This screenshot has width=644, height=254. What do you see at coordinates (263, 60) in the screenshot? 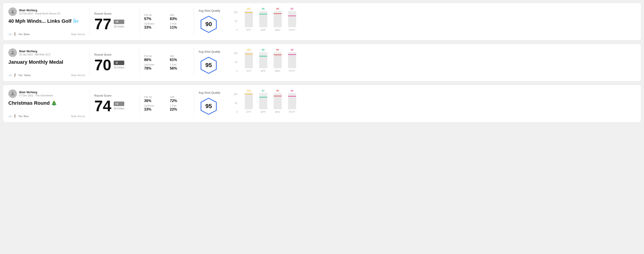
I see `bar-group-app: 86 APP` at bounding box center [263, 60].